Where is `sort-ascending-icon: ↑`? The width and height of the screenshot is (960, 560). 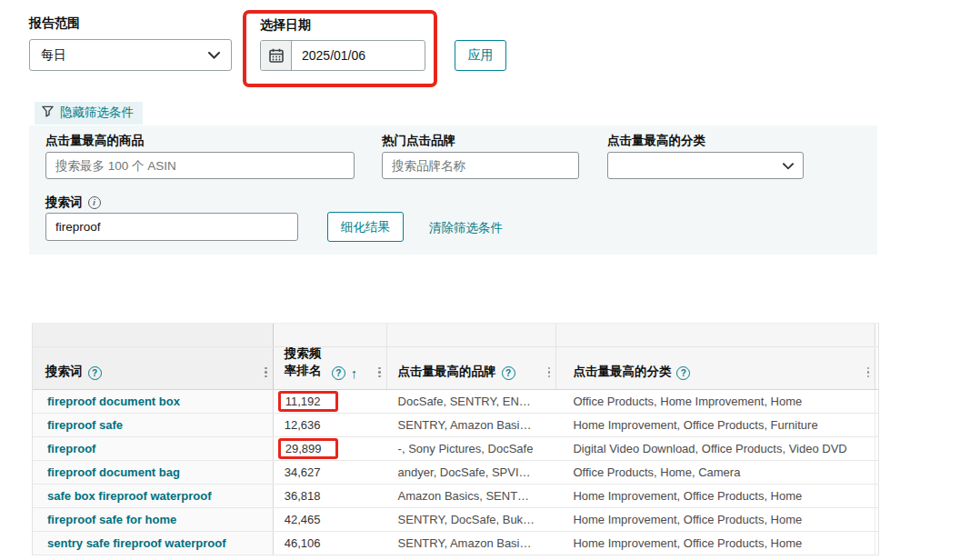
sort-ascending-icon: ↑ is located at coordinates (355, 373).